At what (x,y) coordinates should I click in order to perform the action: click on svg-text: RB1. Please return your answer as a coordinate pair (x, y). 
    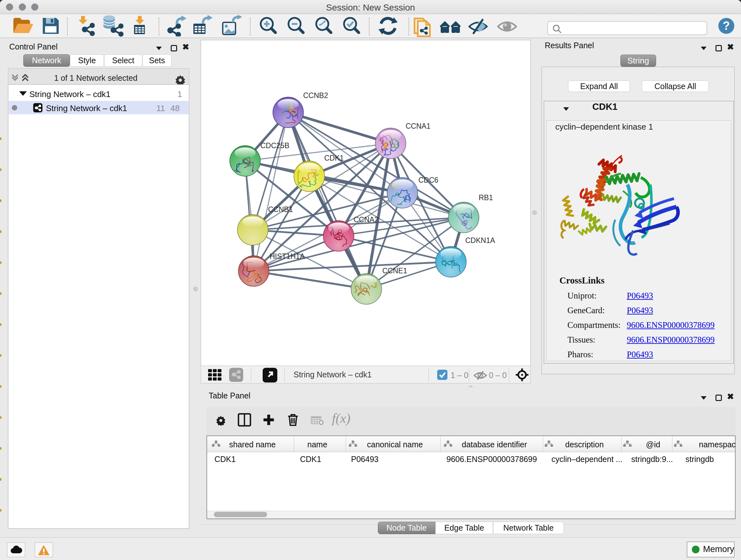
    Looking at the image, I should click on (486, 198).